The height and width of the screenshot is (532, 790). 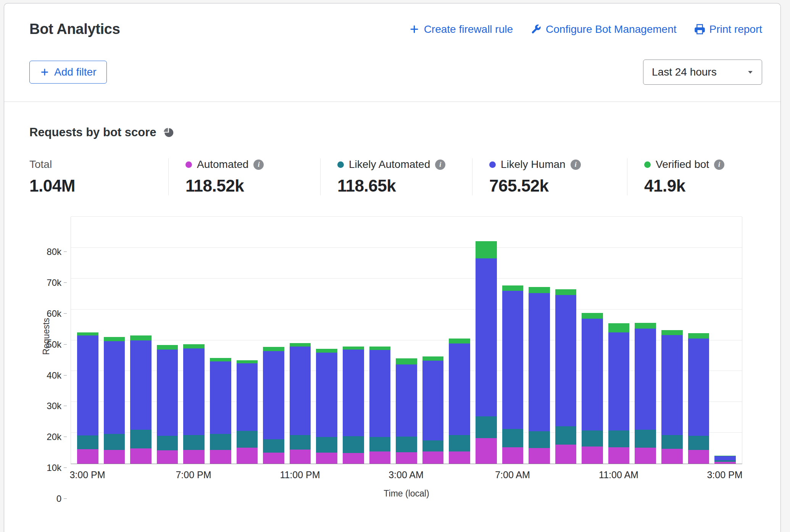 I want to click on x-tick-label: 7:00 PM, so click(x=193, y=475).